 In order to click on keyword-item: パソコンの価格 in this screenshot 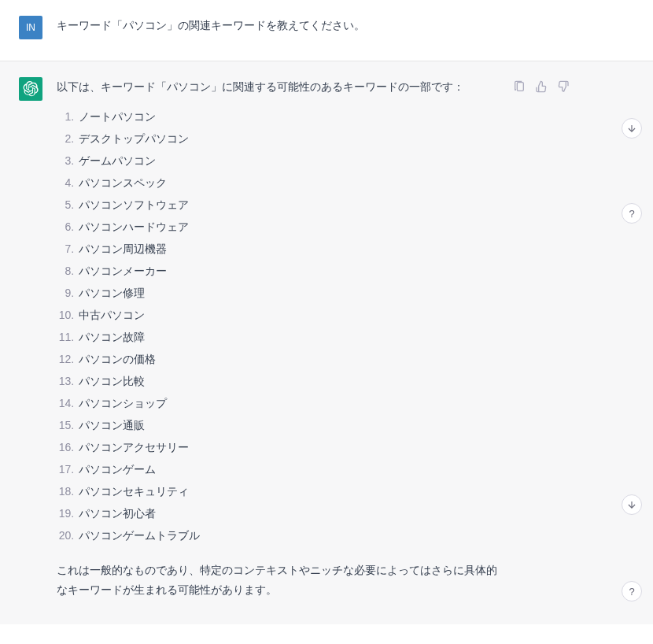, I will do `click(287, 359)`.